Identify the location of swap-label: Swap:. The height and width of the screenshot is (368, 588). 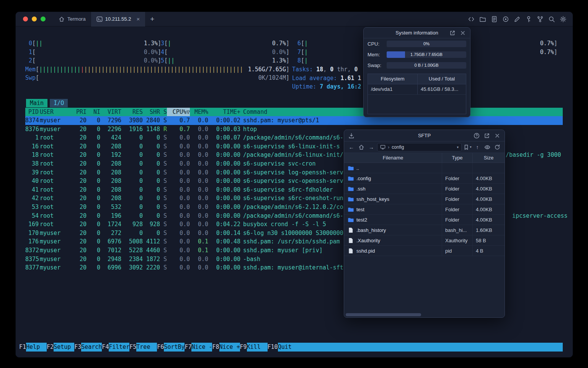
(377, 65).